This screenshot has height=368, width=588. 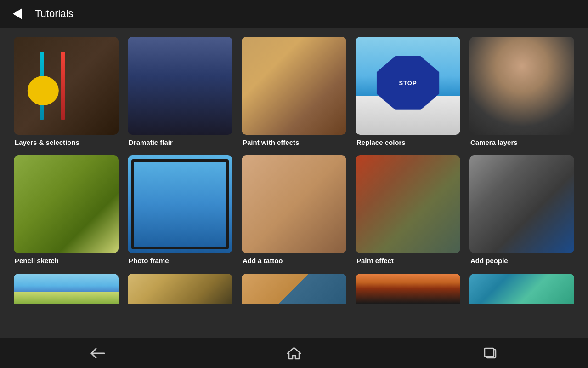 What do you see at coordinates (522, 260) in the screenshot?
I see `tutorial-label-add-people: Add people` at bounding box center [522, 260].